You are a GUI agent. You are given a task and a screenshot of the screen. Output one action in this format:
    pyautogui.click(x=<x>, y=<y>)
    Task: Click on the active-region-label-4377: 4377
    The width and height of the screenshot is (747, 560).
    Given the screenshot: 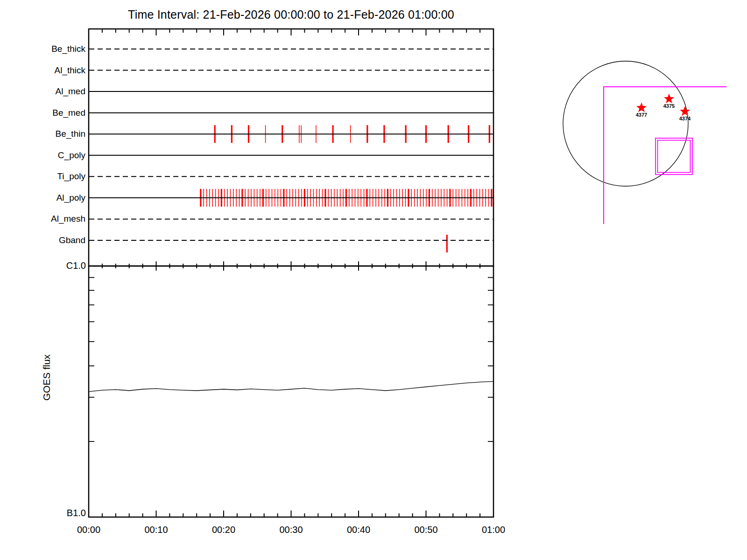 What is the action you would take?
    pyautogui.click(x=641, y=115)
    